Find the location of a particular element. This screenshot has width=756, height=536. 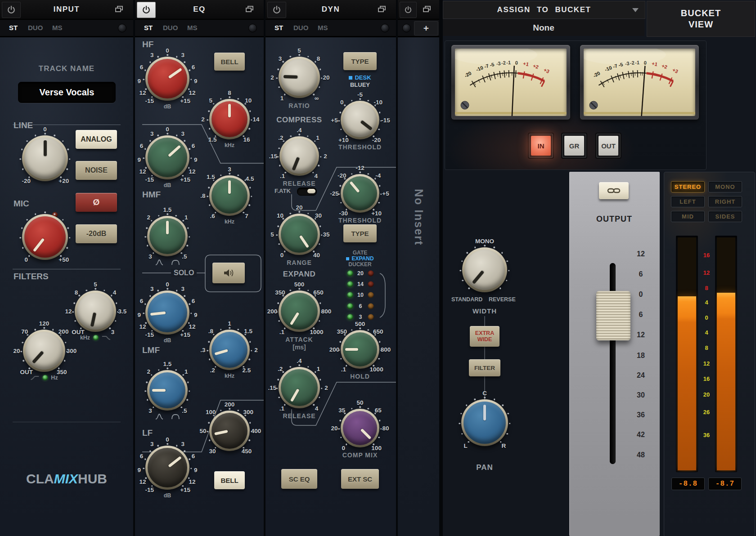

meter-scale-label: 4 is located at coordinates (706, 333).